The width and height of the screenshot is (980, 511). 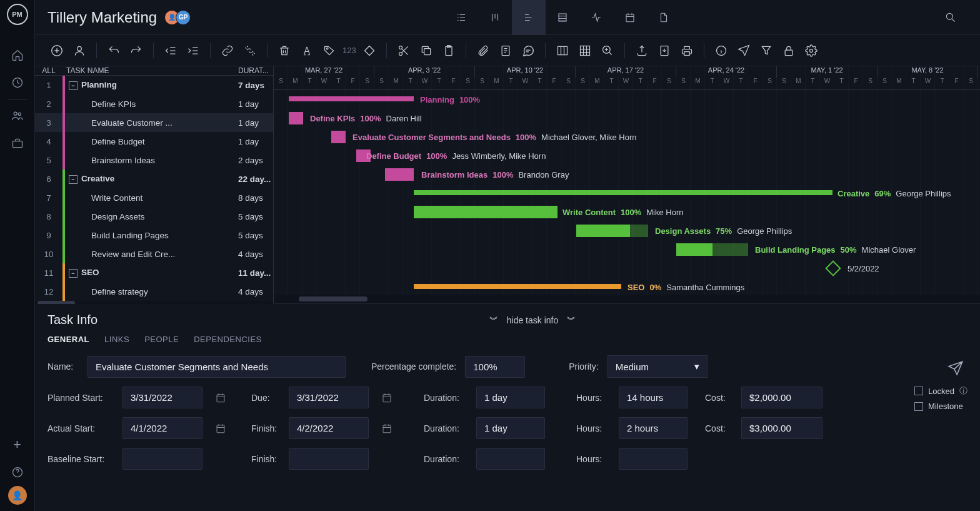 I want to click on zoom-icon, so click(x=608, y=51).